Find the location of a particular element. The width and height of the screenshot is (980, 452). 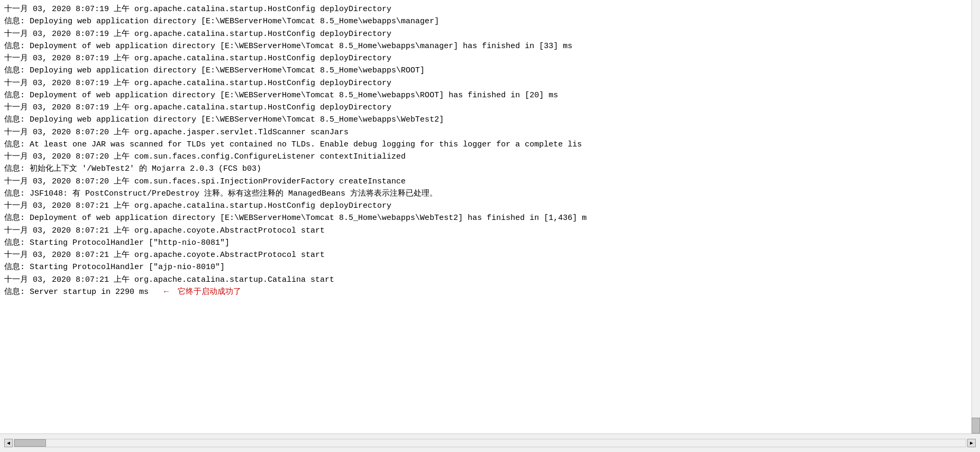

log-line: 信息: 初始化上下文 '/WebTest2' 的 Mojarra 2.0.3 (… is located at coordinates (490, 169).